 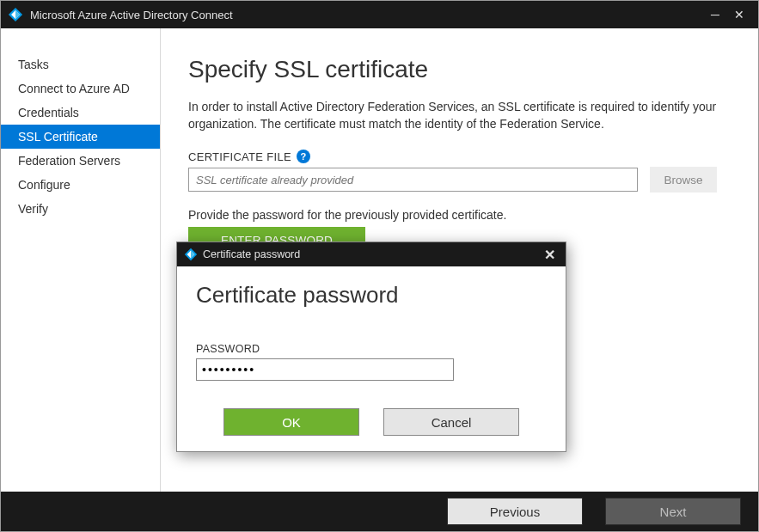 What do you see at coordinates (715, 15) in the screenshot?
I see `minimize-button: ─` at bounding box center [715, 15].